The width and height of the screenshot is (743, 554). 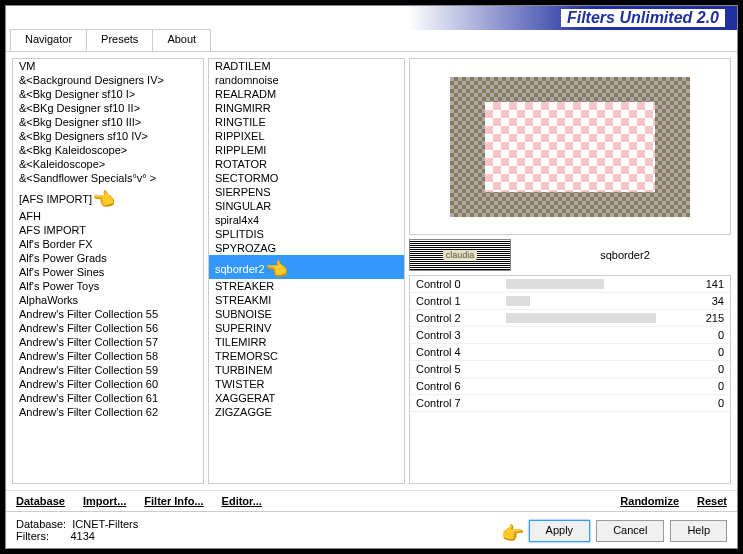 What do you see at coordinates (108, 230) in the screenshot?
I see `list-item: AFS IMPORT` at bounding box center [108, 230].